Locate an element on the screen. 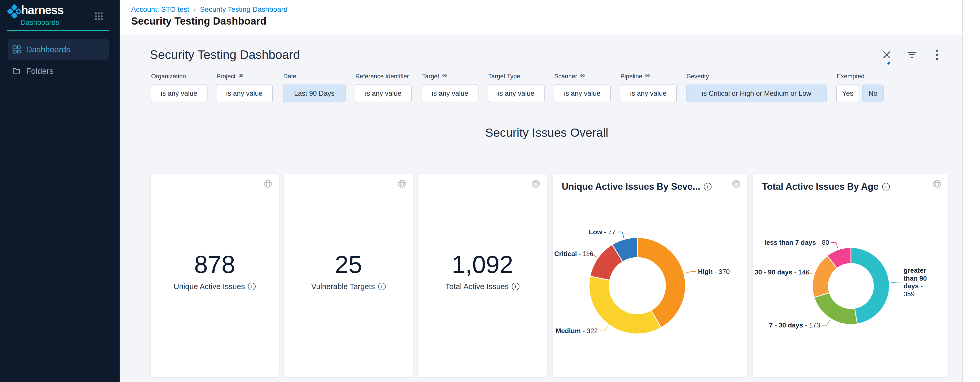  harness-logo-icon is located at coordinates (14, 12).